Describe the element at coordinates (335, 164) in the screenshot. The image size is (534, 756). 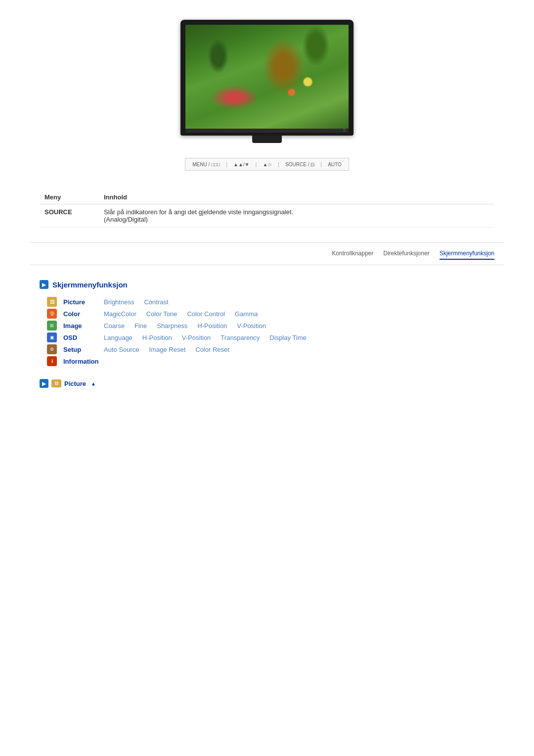
I see `ctrl-auto: AUTO` at that location.